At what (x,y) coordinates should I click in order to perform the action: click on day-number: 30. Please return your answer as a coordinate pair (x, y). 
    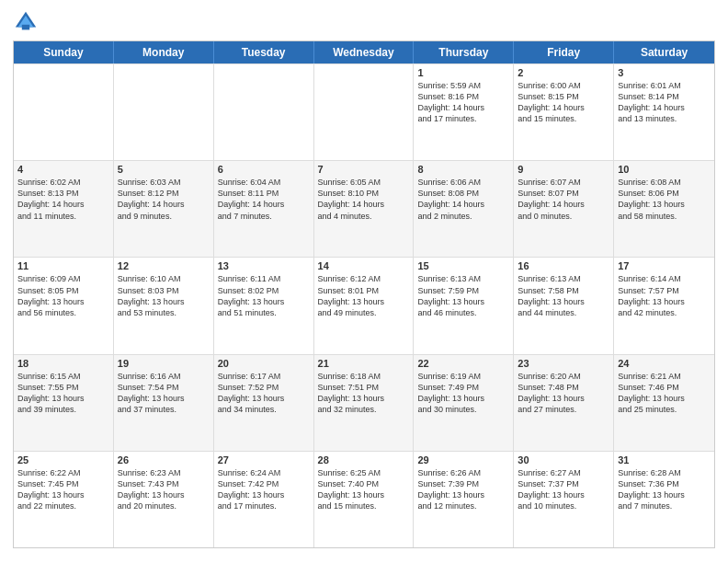
    Looking at the image, I should click on (563, 460).